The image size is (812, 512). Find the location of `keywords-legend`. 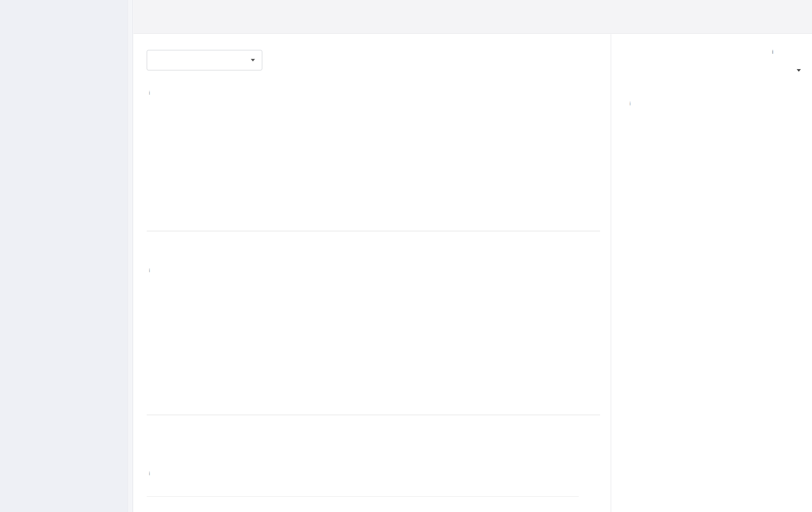

keywords-legend is located at coordinates (379, 440).